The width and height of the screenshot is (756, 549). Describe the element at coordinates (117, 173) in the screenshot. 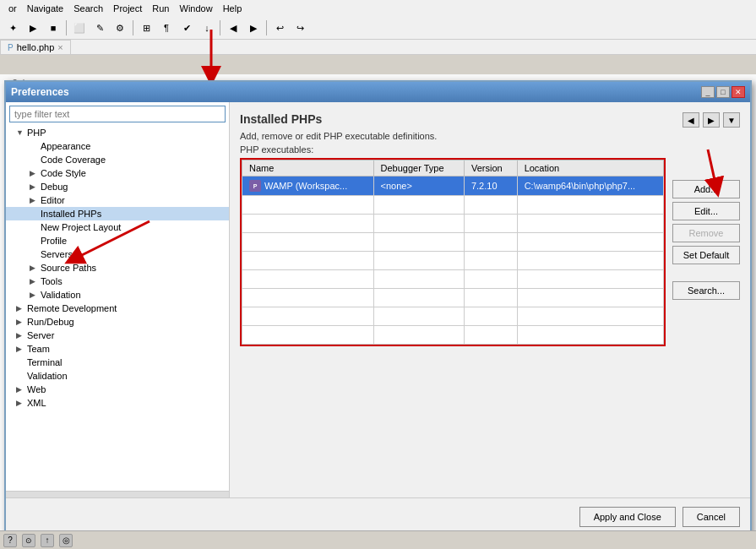

I see `tree-item-code-style: ▶ Code Style` at that location.